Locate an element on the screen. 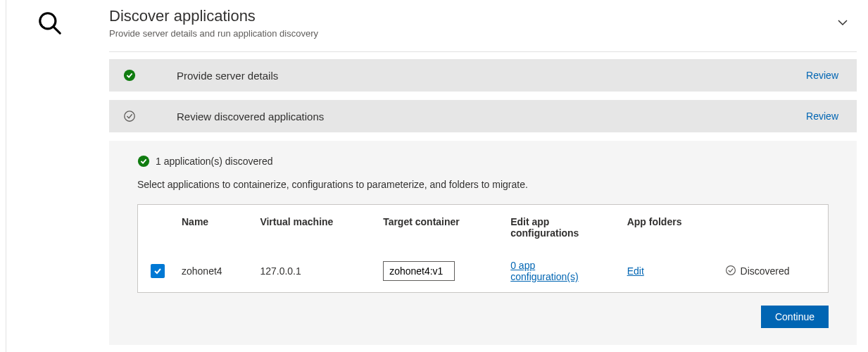  col-header-name: Name is located at coordinates (213, 227).